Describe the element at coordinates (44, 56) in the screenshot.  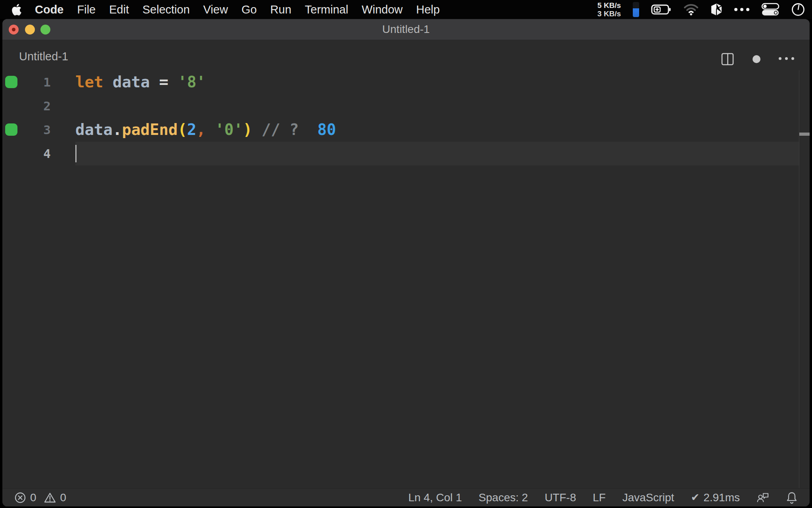
I see `tab-untitled-1: Untitled-1` at that location.